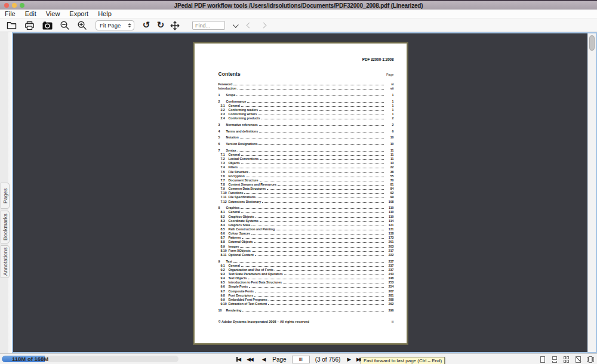  I want to click on toc-row: 7.9Common Data Structures84, so click(306, 189).